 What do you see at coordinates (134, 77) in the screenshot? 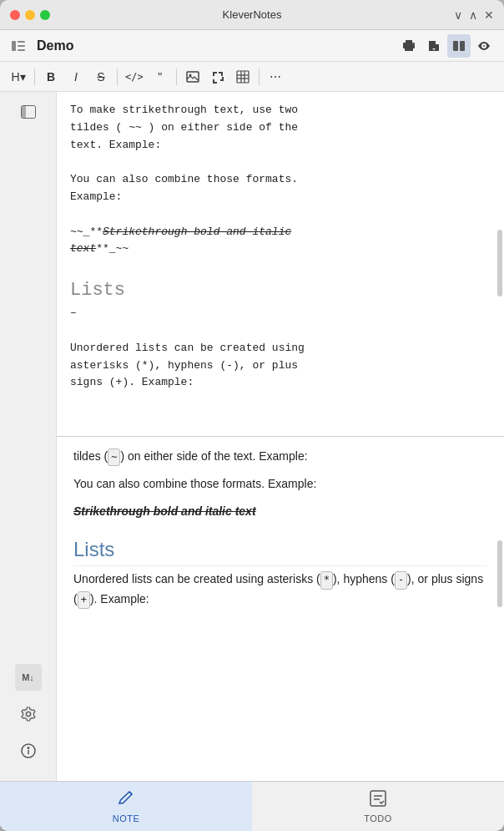
I see `code-label: </>` at bounding box center [134, 77].